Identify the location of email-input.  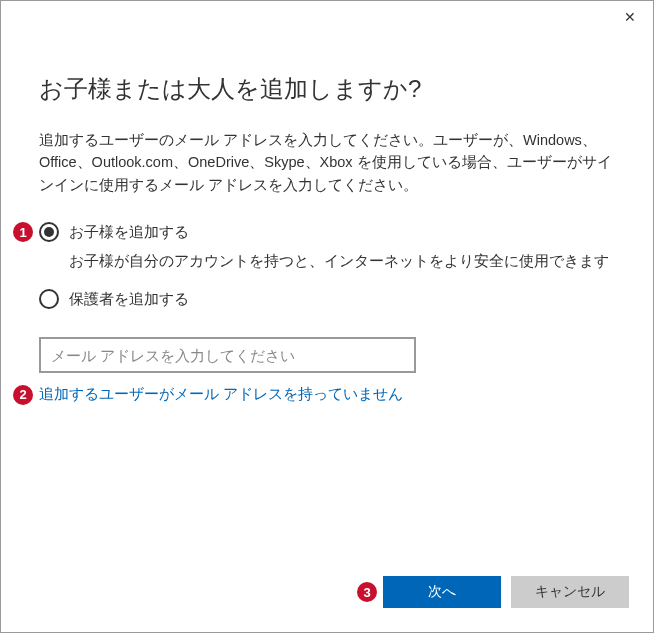
(228, 355).